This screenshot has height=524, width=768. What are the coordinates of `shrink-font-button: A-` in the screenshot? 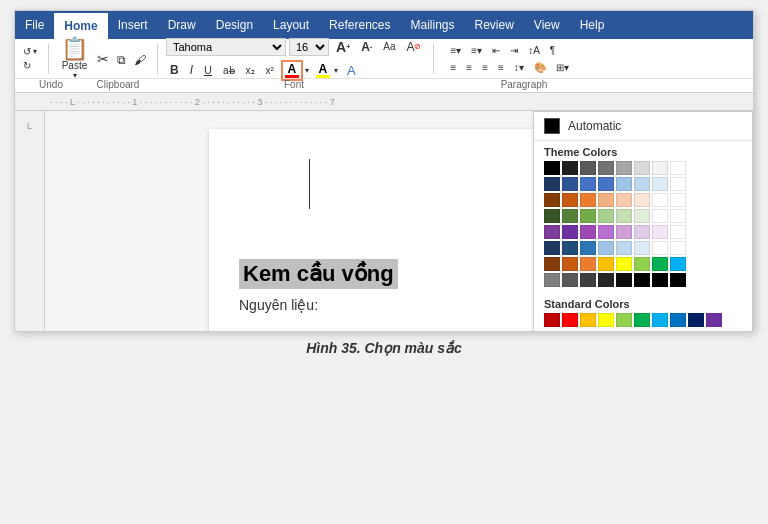 It's located at (366, 47).